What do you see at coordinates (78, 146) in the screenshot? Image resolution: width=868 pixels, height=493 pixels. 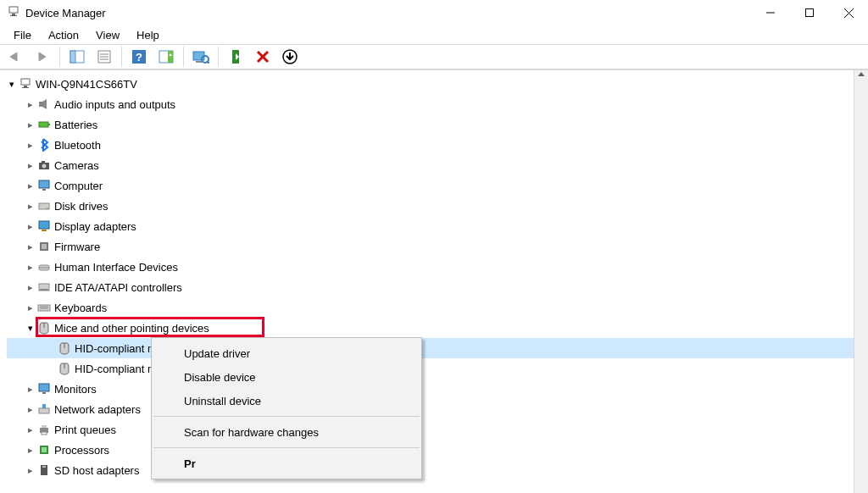 I see `tree-label: Bluetooth` at bounding box center [78, 146].